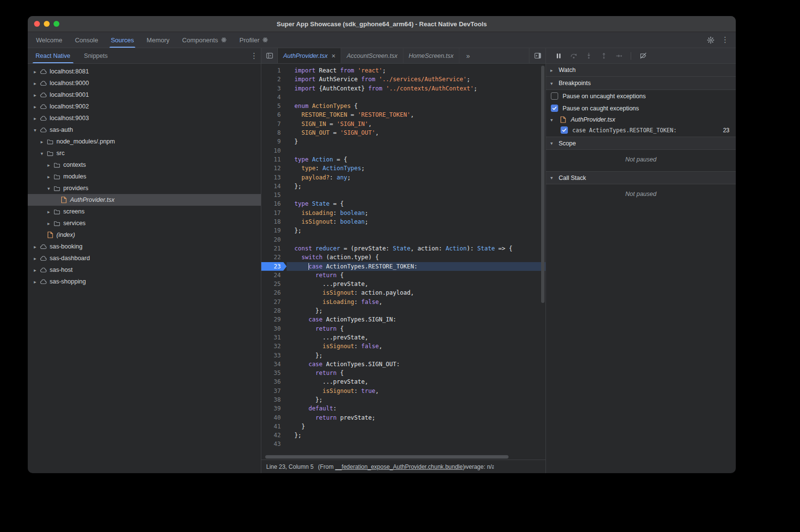  I want to click on tab-react-native: React Native, so click(53, 55).